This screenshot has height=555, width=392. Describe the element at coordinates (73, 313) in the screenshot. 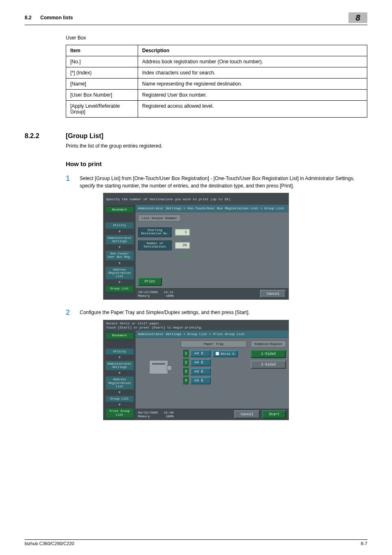

I see `step-number: 2` at that location.